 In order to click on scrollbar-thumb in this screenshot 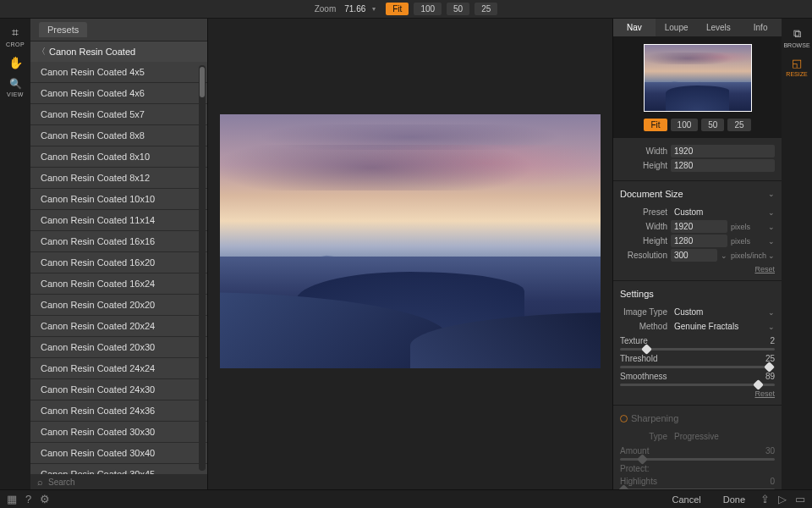, I will do `click(202, 82)`.